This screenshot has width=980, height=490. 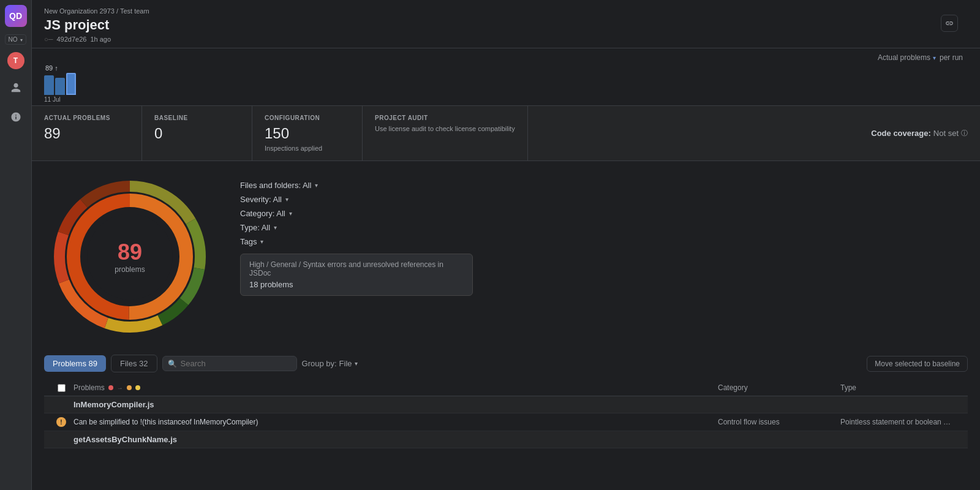 I want to click on tab-files: Files 32, so click(x=134, y=364).